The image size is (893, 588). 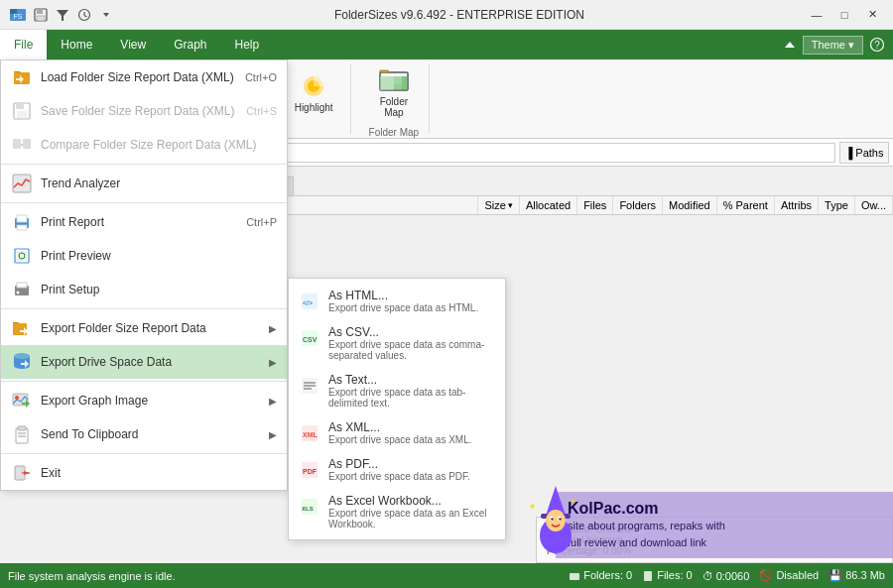 I want to click on help-icon: ?, so click(x=877, y=45).